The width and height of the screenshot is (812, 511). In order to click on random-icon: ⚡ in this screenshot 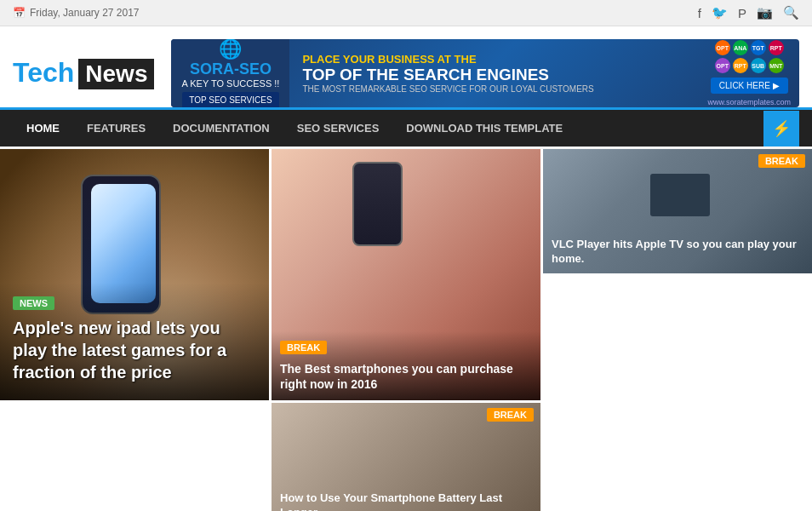, I will do `click(781, 129)`.